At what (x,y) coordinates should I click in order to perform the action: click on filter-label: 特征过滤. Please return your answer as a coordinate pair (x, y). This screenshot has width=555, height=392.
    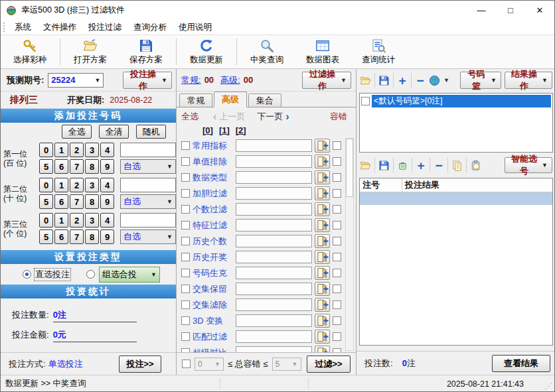
    Looking at the image, I should click on (212, 226).